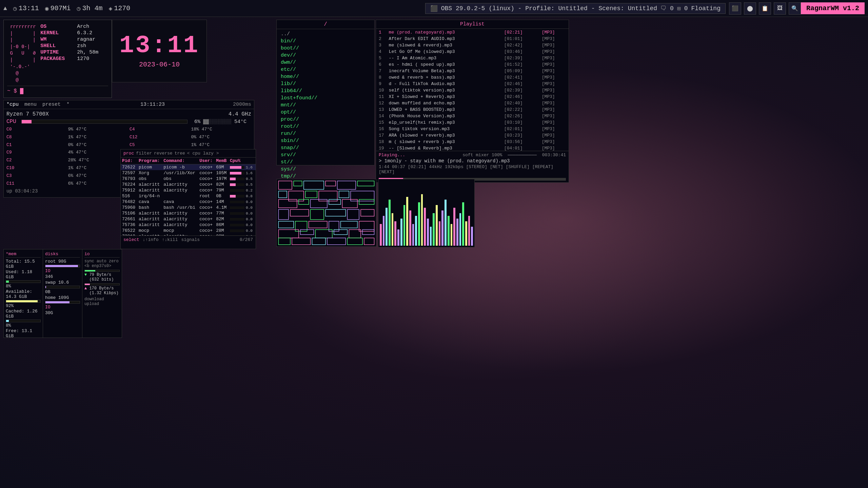 The height and width of the screenshot is (488, 868). What do you see at coordinates (326, 98) in the screenshot?
I see `file-item: lost+found/` at bounding box center [326, 98].